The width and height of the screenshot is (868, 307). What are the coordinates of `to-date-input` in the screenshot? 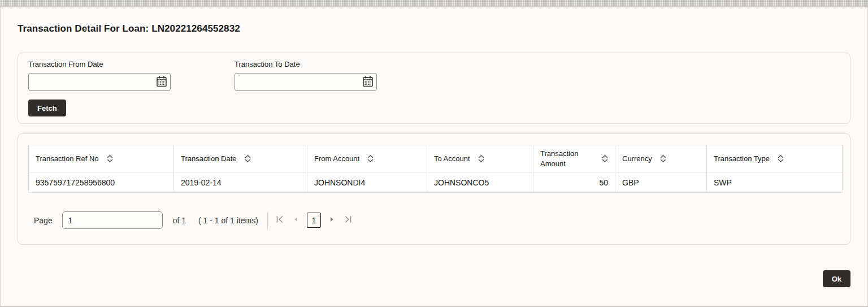 It's located at (297, 82).